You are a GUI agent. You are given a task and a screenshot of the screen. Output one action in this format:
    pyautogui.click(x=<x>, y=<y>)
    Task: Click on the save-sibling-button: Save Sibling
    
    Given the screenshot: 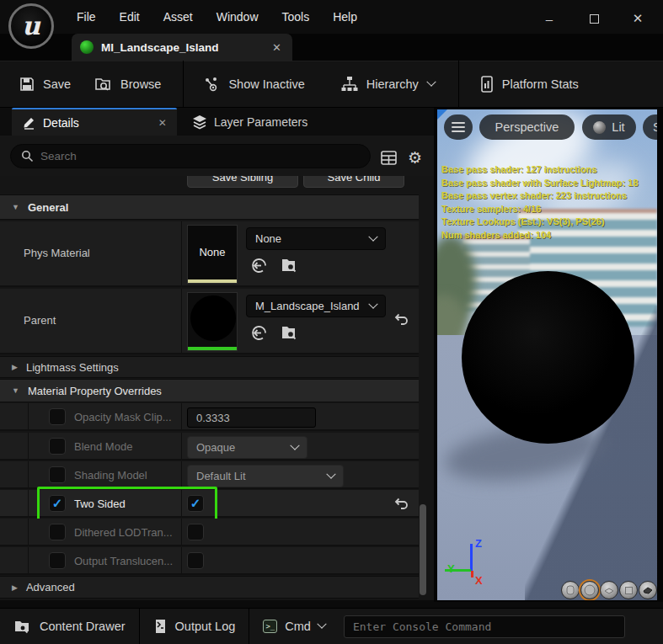 What is the action you would take?
    pyautogui.click(x=243, y=182)
    